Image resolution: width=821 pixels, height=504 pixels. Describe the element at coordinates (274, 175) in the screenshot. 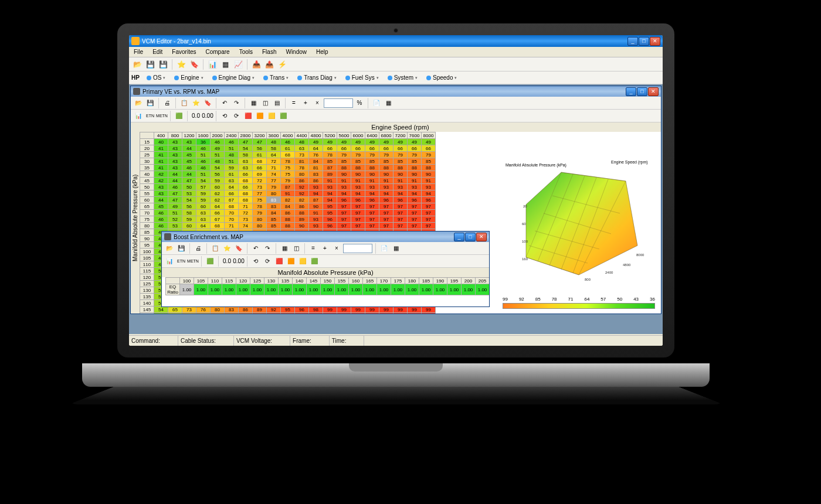

I see `table-cell: 74` at that location.